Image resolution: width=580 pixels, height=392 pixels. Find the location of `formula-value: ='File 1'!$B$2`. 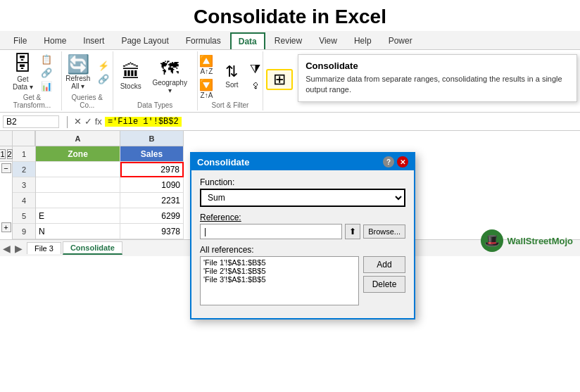

formula-value: ='File 1'!$B$2 is located at coordinates (144, 122).